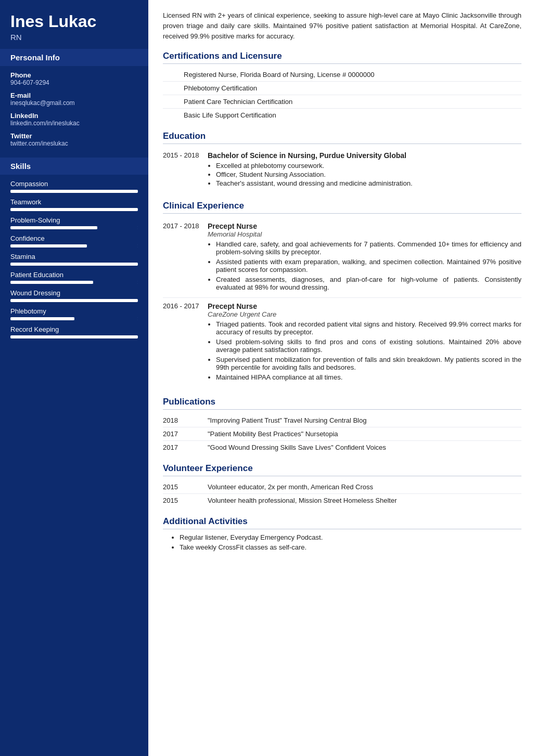  Describe the element at coordinates (342, 487) in the screenshot. I see `vol-row: 2015 Volunteer educator, 2x per month, A…` at that location.